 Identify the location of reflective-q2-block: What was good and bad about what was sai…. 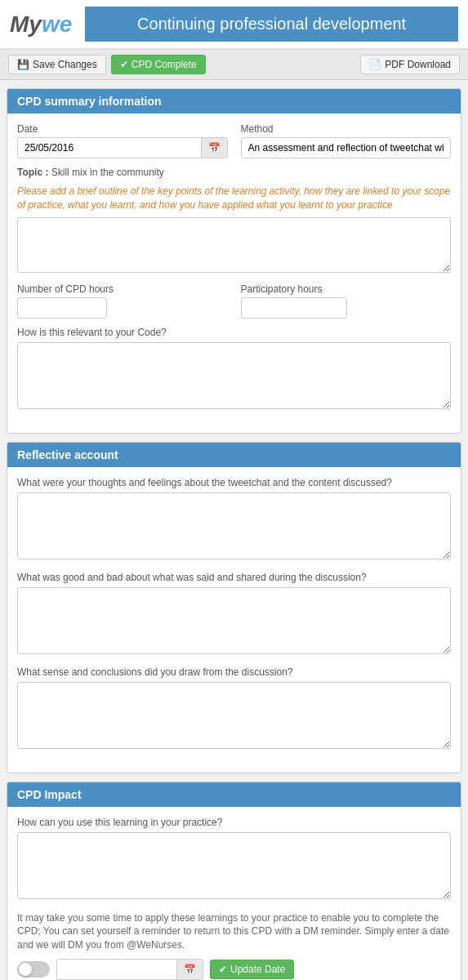
(234, 614).